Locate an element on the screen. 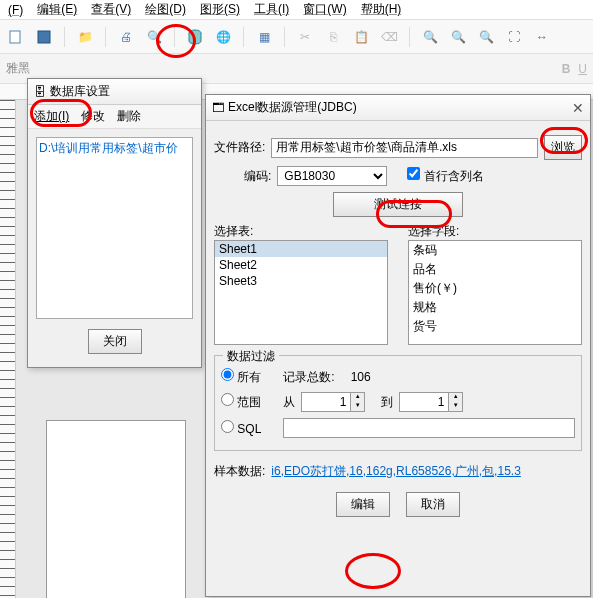 This screenshot has height=598, width=593. db-add-button: 添加(I) is located at coordinates (52, 116).